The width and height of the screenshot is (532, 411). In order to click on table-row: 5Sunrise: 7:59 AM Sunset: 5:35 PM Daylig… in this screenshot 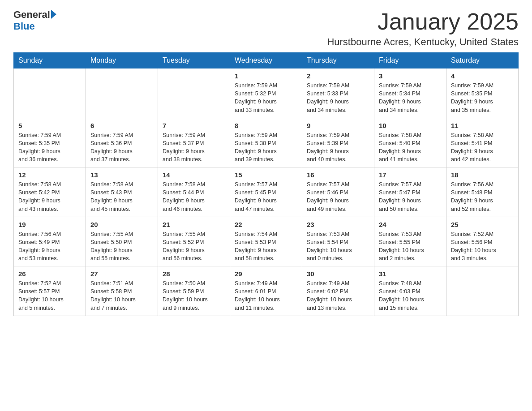, I will do `click(50, 142)`.